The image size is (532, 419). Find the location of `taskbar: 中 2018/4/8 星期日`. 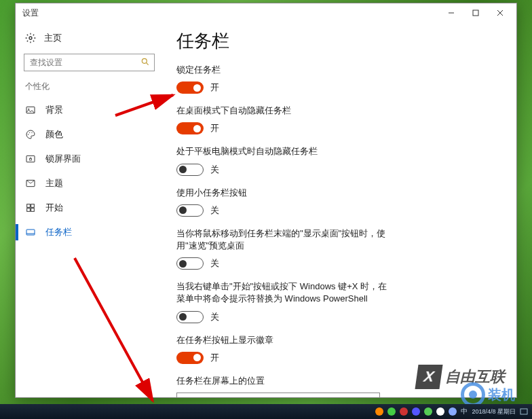

taskbar: 中 2018/4/8 星期日 is located at coordinates (266, 412).